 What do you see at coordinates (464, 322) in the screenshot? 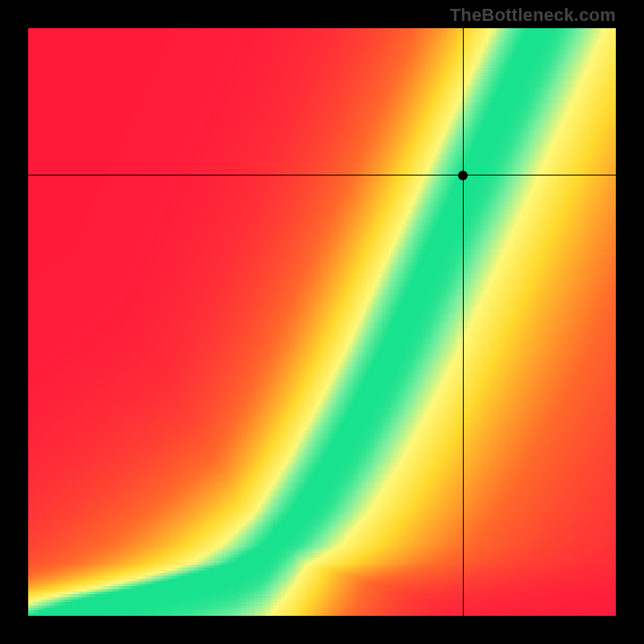
I see `crosshair-vertical` at bounding box center [464, 322].